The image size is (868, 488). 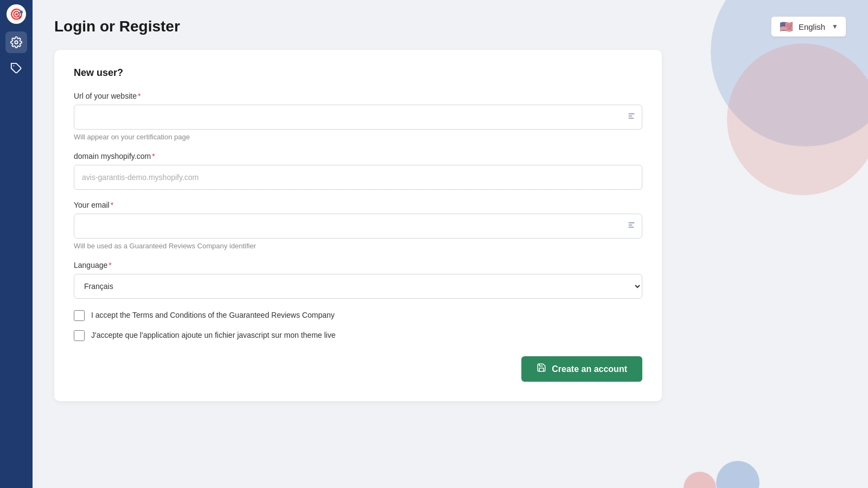 I want to click on email-label: Your email*, so click(x=358, y=205).